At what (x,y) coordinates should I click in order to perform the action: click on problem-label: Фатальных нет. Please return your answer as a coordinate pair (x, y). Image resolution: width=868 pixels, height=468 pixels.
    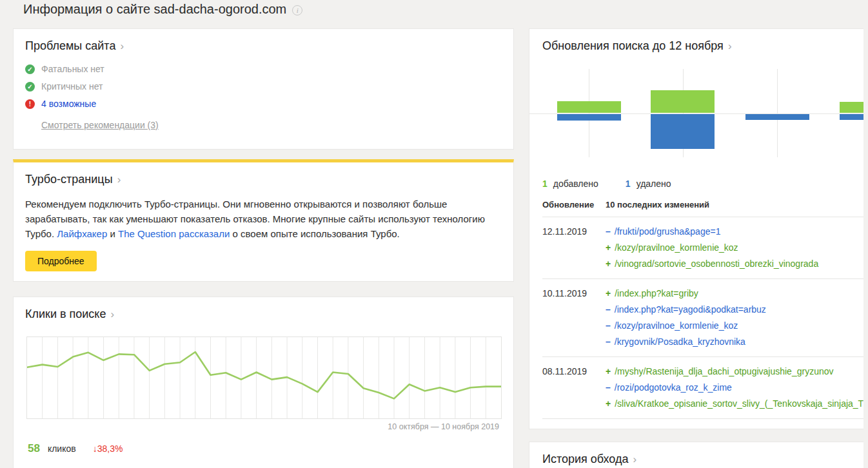
    Looking at the image, I should click on (73, 69).